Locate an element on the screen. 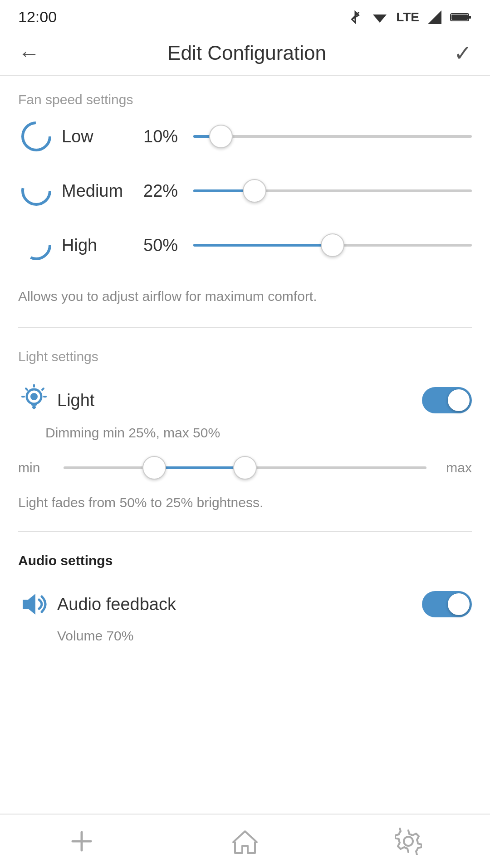 The height and width of the screenshot is (868, 490). min-thumb is located at coordinates (154, 468).